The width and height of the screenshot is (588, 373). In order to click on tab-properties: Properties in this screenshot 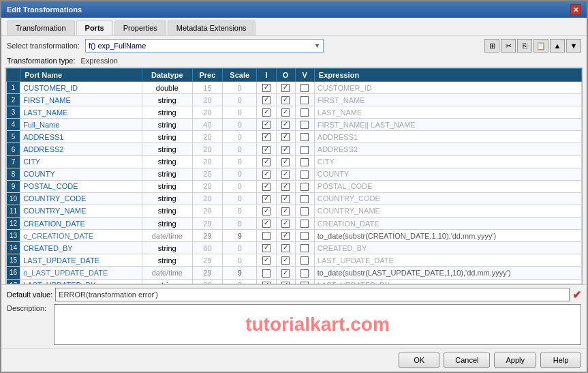, I will do `click(140, 28)`.